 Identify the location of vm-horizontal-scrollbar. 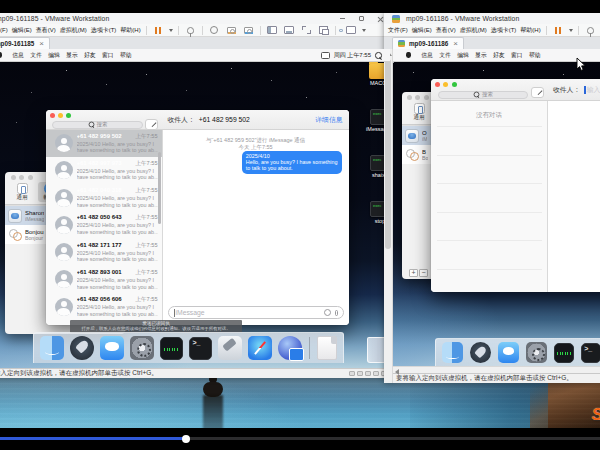
(496, 370).